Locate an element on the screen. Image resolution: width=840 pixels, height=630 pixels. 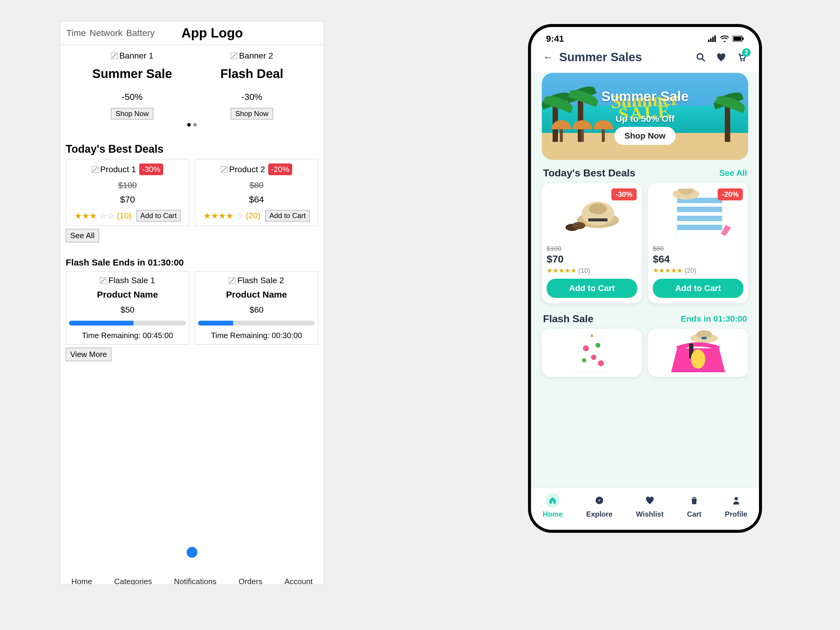
nav-item: Account is located at coordinates (298, 581).